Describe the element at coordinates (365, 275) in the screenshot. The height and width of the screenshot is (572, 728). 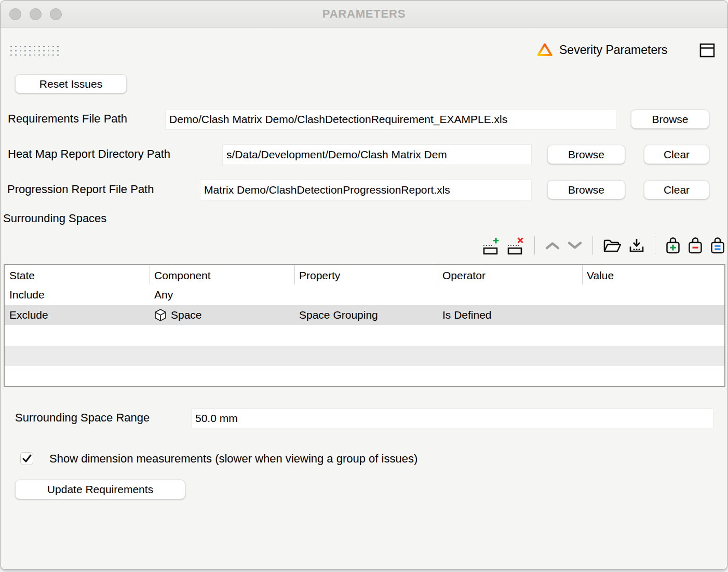
I see `table-header-row: State Component Property Operator Value` at that location.